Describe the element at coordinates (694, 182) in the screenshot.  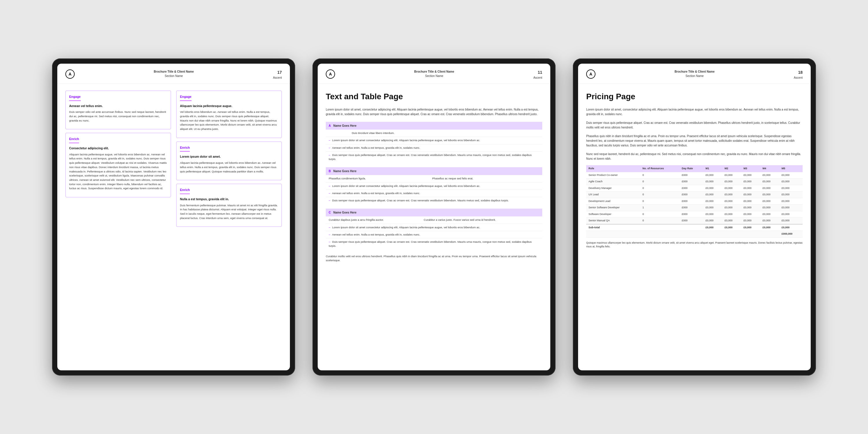
I see `pricing-row-1: Agile Coach 0 £000 £0,000 £0,000 £0,000 …` at that location.